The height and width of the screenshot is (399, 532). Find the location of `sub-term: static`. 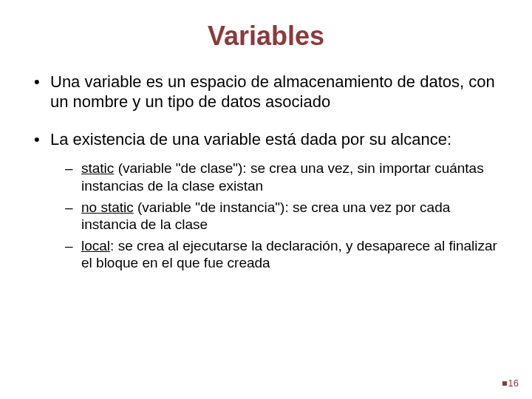

sub-term: static is located at coordinates (98, 168).